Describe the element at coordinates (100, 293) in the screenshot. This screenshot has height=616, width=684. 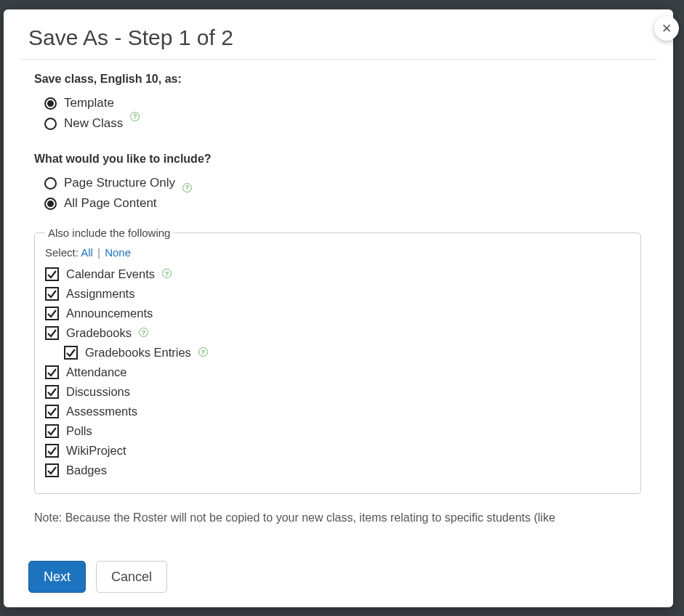
I see `checkbox-assignments-label: Assignments` at that location.